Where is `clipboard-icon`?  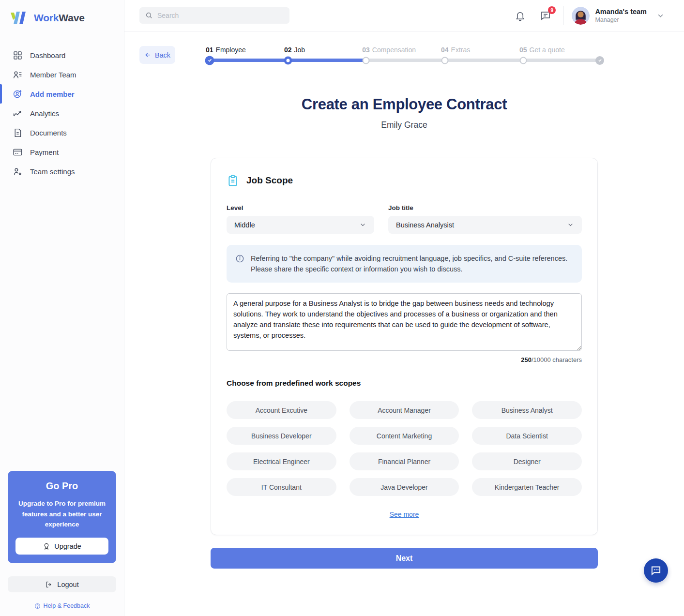 clipboard-icon is located at coordinates (233, 180).